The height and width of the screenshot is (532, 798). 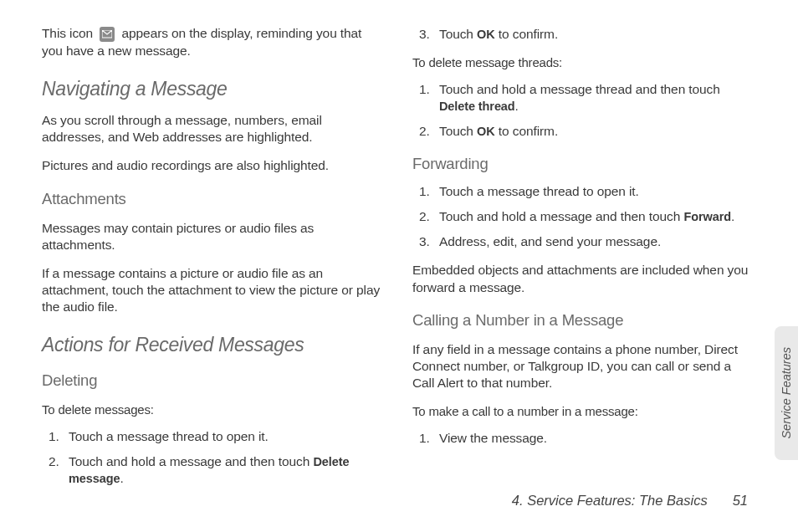 What do you see at coordinates (477, 106) in the screenshot?
I see `ui-label-delete-thread: Delete thread` at bounding box center [477, 106].